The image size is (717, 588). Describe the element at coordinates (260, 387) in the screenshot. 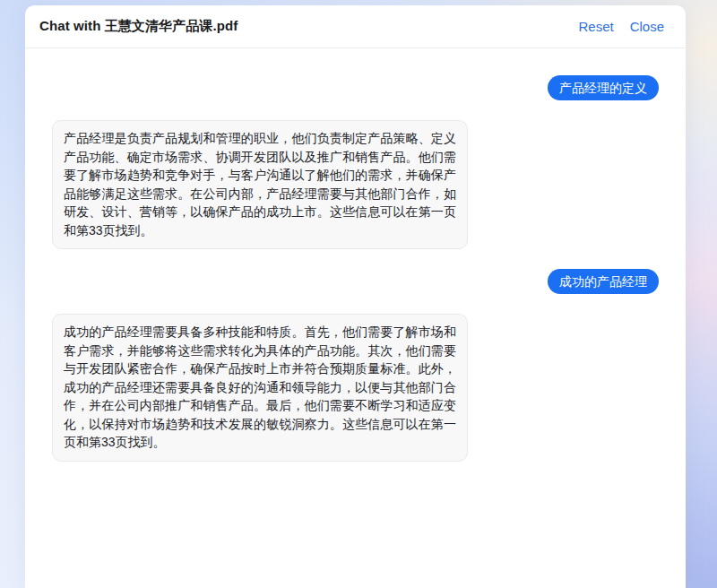

I see `assistant-message-bubble: 成功的产品经理需要具备多种技能和特质。首先，他们需要了解市场和客户需求，并能够将…` at that location.